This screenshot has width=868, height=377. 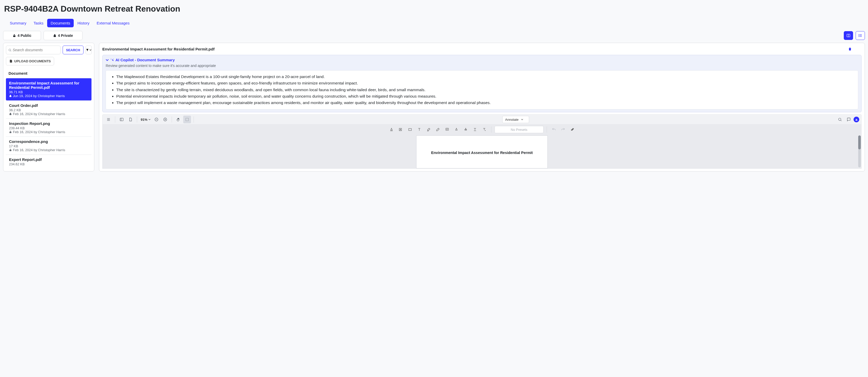 I want to click on document-size: 17 KB, so click(x=49, y=146).